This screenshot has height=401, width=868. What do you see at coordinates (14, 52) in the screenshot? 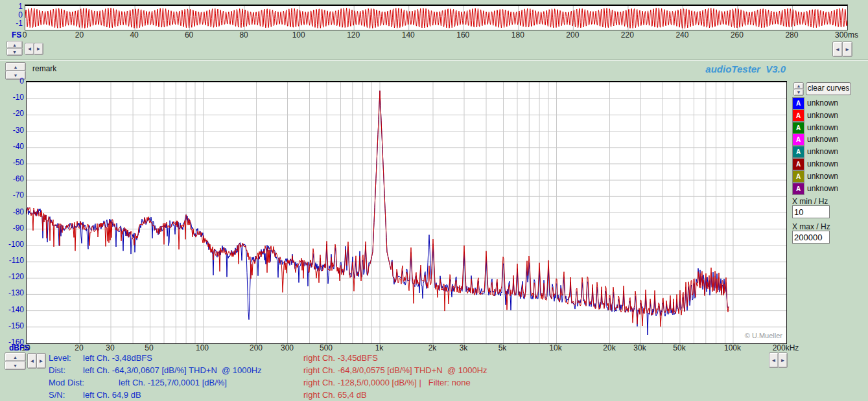
I see `scope-scale-down-button` at bounding box center [14, 52].